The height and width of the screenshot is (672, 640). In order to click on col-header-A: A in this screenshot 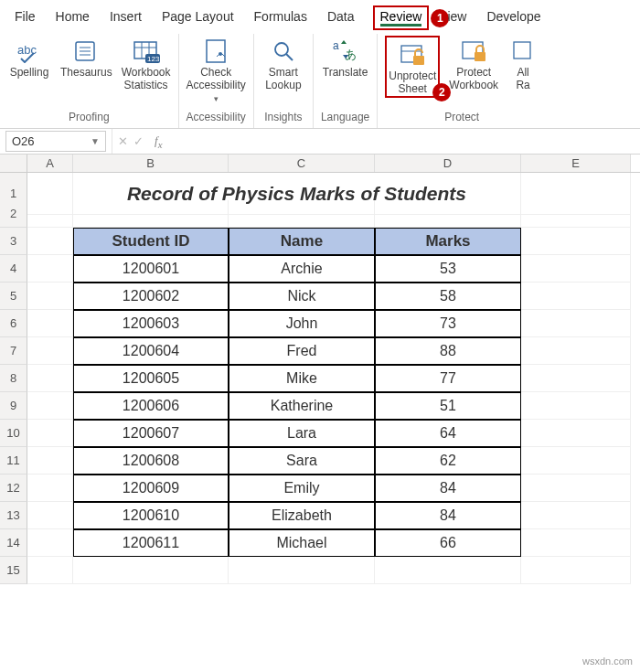, I will do `click(50, 163)`.